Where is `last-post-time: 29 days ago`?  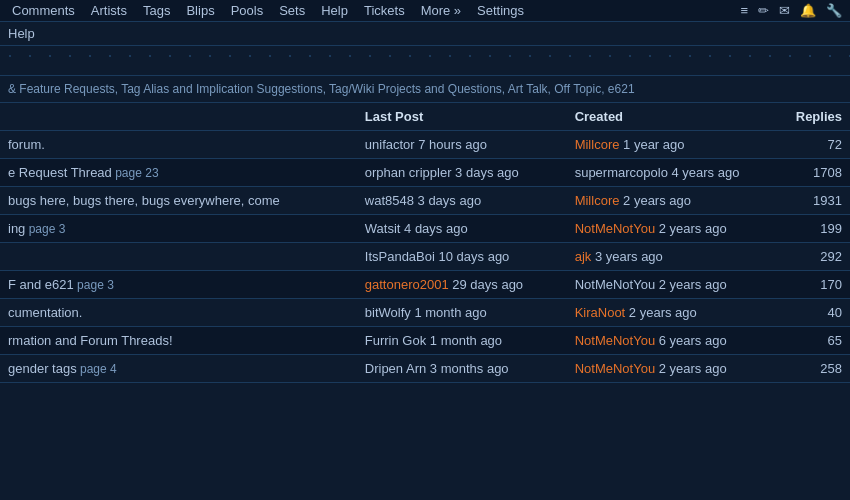 last-post-time: 29 days ago is located at coordinates (486, 284).